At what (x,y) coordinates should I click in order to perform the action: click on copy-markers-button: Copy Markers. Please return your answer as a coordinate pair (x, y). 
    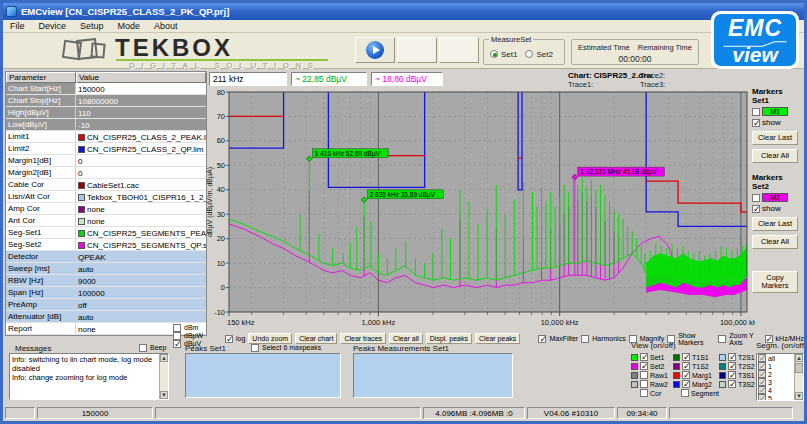
    Looking at the image, I should click on (775, 282).